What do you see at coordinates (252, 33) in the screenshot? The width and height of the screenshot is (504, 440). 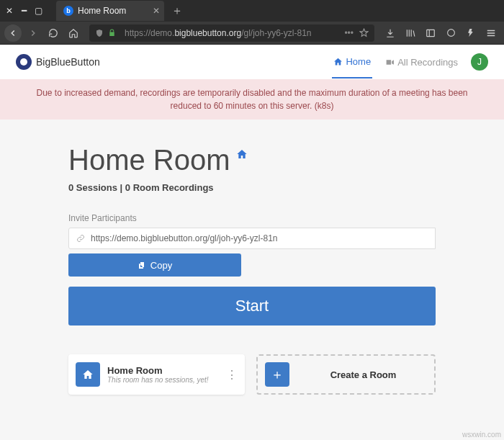 I see `browser-toolbar: https://demo.bigbluebutton.org/gl/joh-yy…` at bounding box center [252, 33].